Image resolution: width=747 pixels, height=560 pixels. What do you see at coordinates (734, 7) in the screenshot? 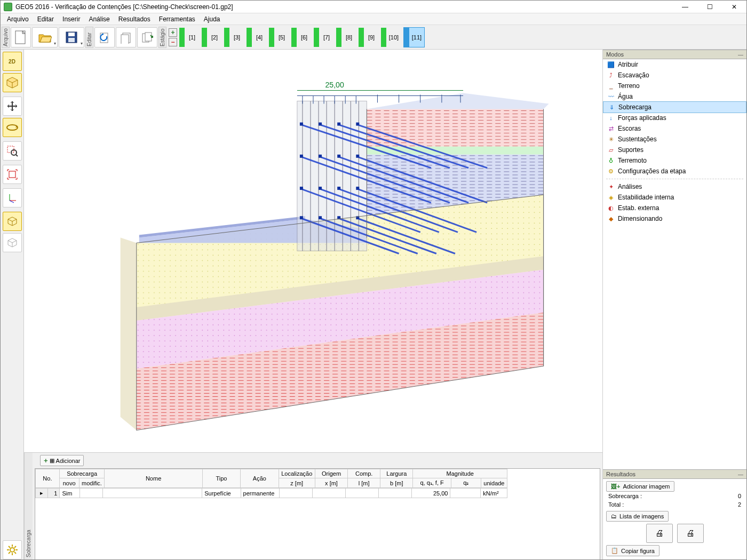
I see `close-button: ✕` at bounding box center [734, 7].